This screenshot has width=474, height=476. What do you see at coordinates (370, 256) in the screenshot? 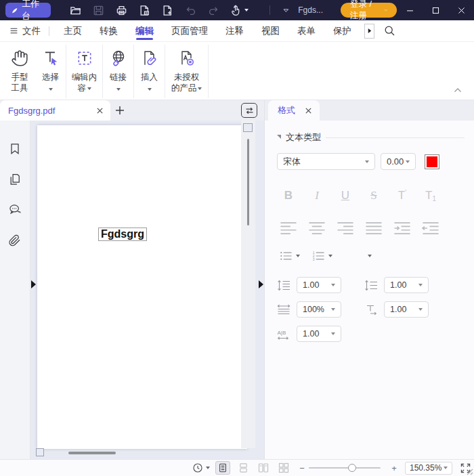
I see `list-style-dropdown` at bounding box center [370, 256].